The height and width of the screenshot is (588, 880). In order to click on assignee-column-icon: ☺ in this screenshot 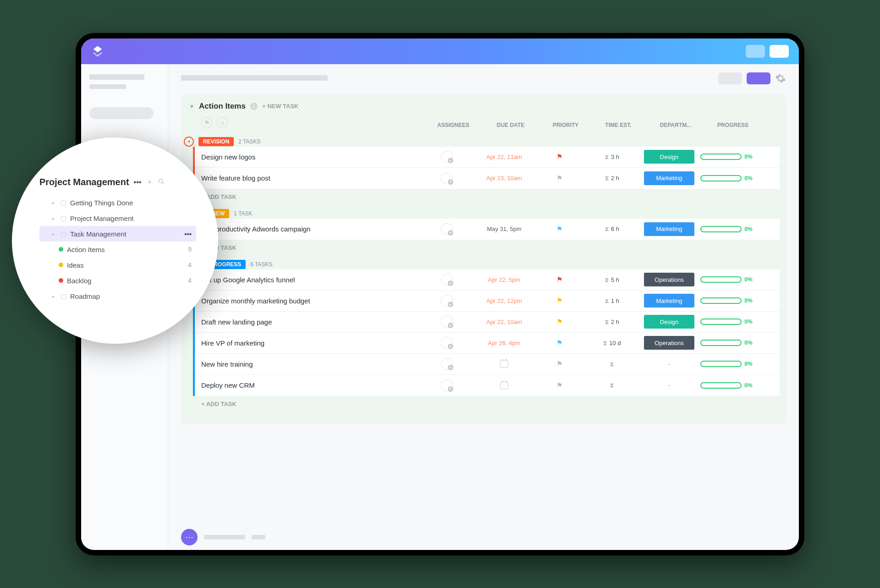, I will do `click(222, 123)`.